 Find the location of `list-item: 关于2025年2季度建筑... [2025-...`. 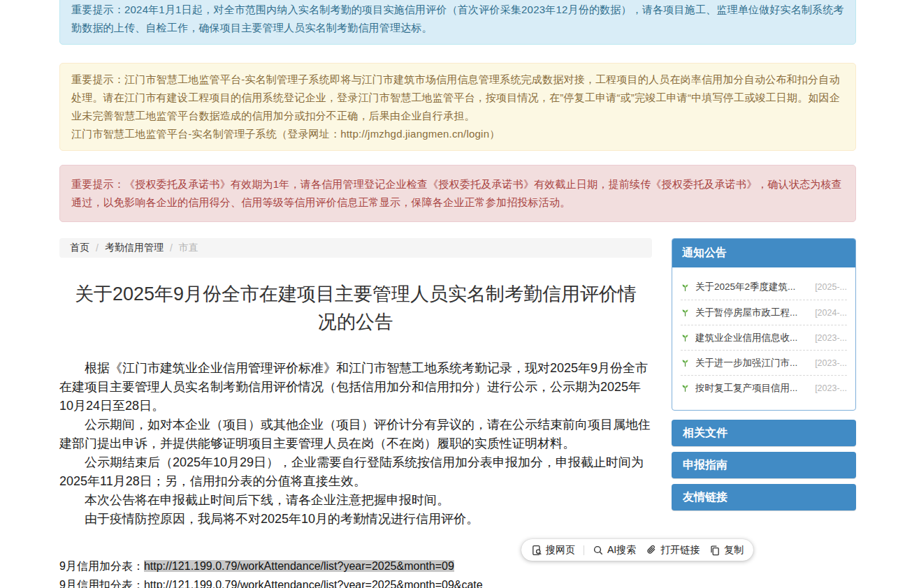

list-item: 关于2025年2季度建筑... [2025-... is located at coordinates (764, 287).